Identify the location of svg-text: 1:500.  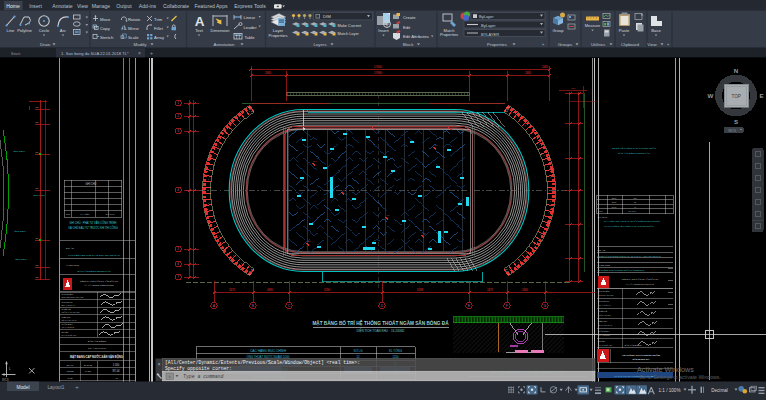
(116, 365).